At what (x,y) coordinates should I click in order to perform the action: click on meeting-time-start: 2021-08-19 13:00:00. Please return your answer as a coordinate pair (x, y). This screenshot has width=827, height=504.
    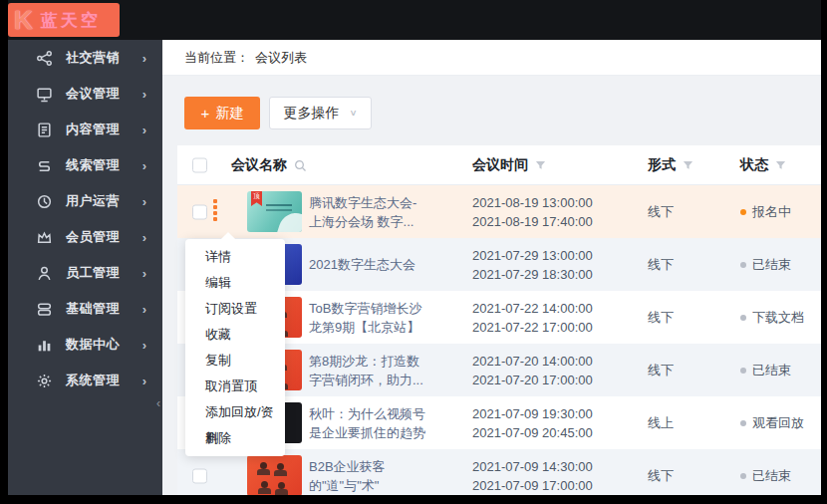
    Looking at the image, I should click on (557, 203).